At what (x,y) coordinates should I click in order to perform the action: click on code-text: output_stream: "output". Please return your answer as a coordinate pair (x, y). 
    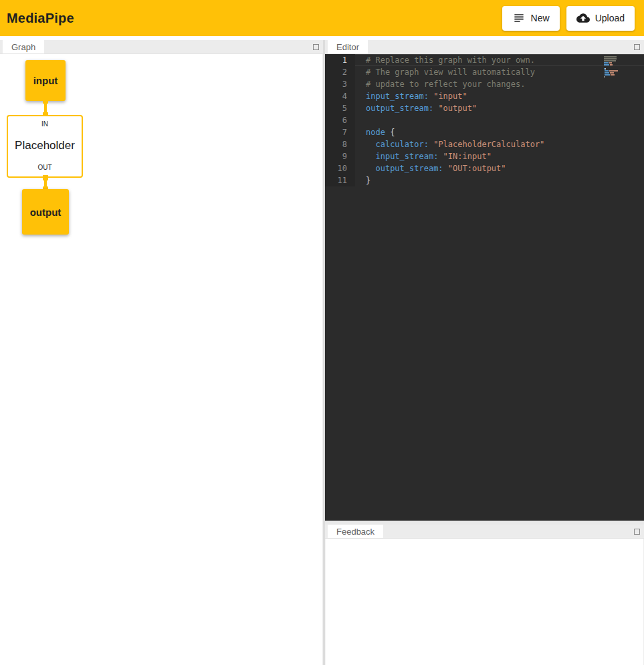
    Looking at the image, I should click on (416, 108).